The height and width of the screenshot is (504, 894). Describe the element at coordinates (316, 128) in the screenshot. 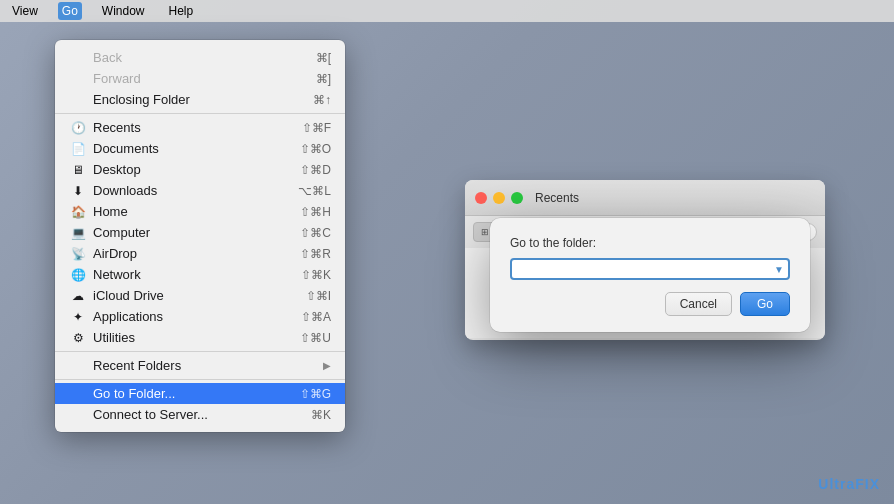

I see `recents-shortcut: ⇧⌘F` at that location.